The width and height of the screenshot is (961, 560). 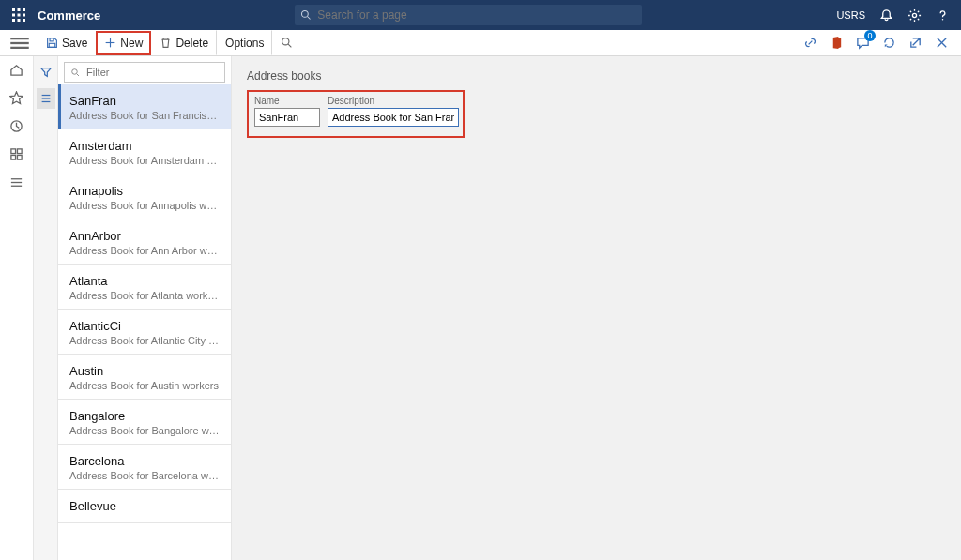 What do you see at coordinates (145, 107) in the screenshot?
I see `list-item: SanFranAddress Book for San Francisco st…` at bounding box center [145, 107].